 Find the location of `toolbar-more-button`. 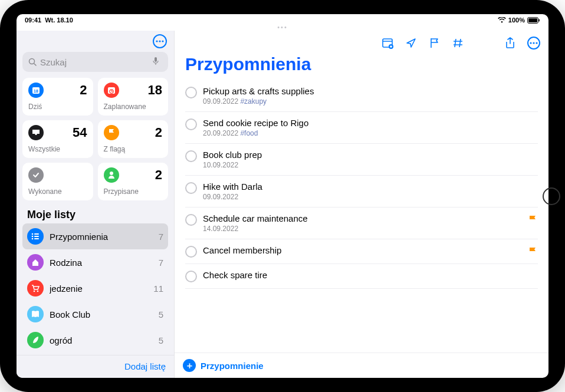

toolbar-more-button is located at coordinates (534, 43).